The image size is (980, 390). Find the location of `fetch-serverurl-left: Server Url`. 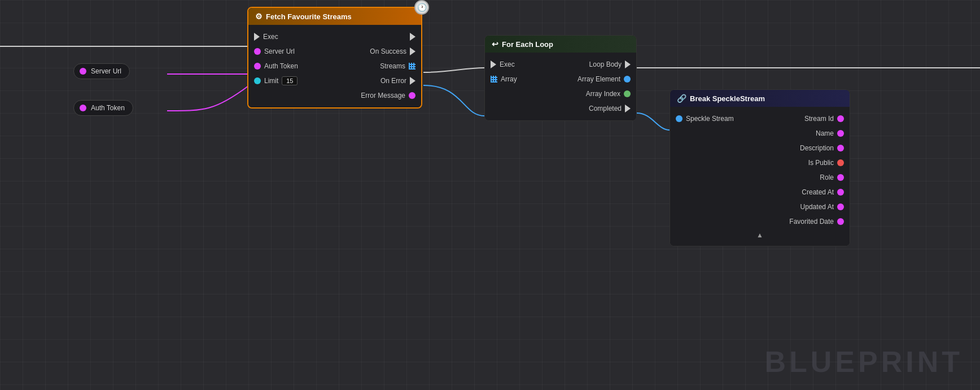

fetch-serverurl-left: Server Url is located at coordinates (274, 51).